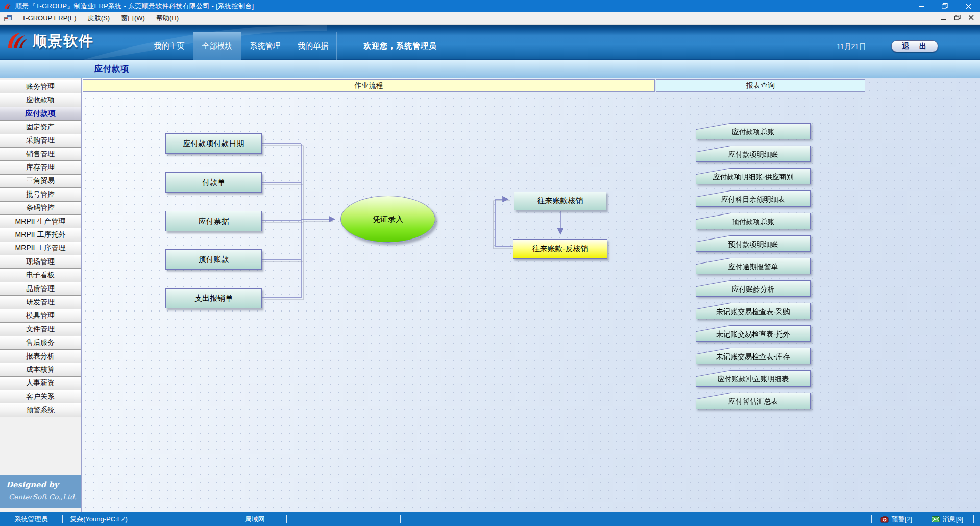  I want to click on window-title: 顺景『T-GROUP』制造业ERP系统 - 东莞顺景软件科技有限公司 - [系统…, so click(135, 6).